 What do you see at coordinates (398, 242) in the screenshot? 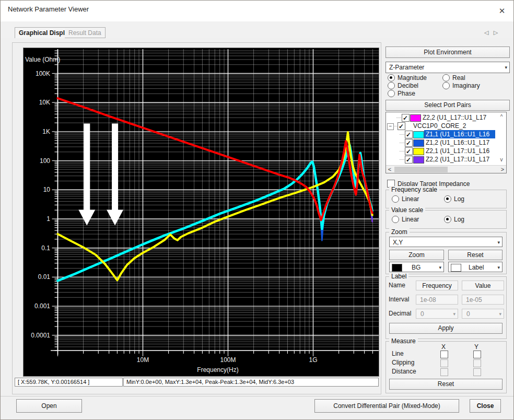
I see `zoom-mode-value: X,Y` at bounding box center [398, 242].